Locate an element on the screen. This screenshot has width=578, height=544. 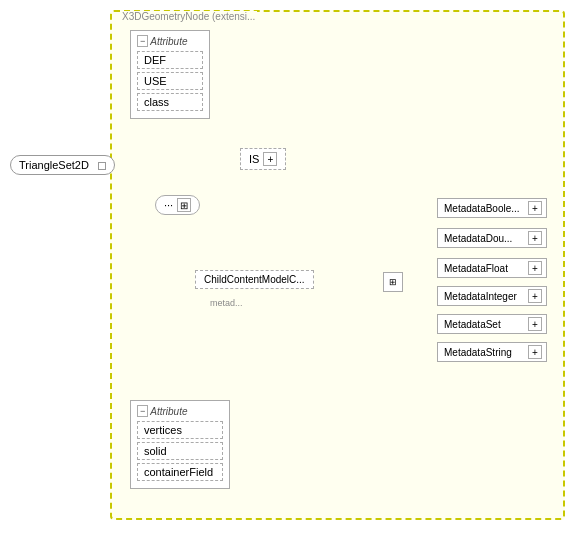
metadata-string-node: MetadataString + is located at coordinates (492, 352).